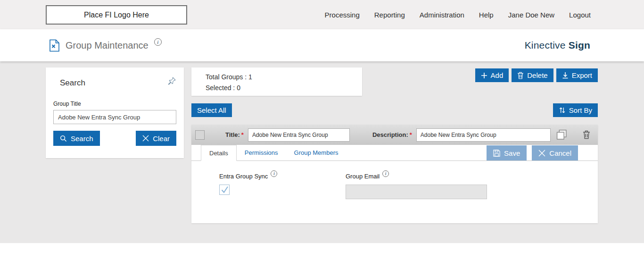 The height and width of the screenshot is (278, 644). I want to click on page-title: Group Maintenance, so click(107, 45).